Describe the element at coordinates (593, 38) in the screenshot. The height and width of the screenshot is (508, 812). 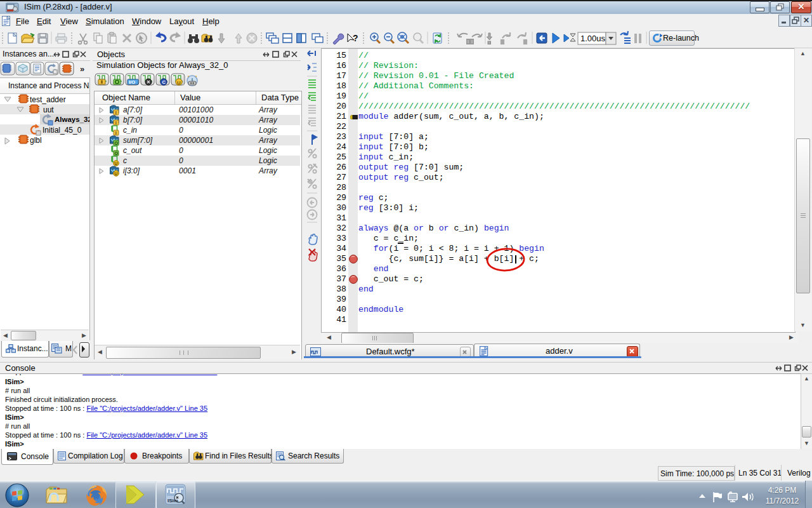
I see `svg-text: 1.00us` at that location.